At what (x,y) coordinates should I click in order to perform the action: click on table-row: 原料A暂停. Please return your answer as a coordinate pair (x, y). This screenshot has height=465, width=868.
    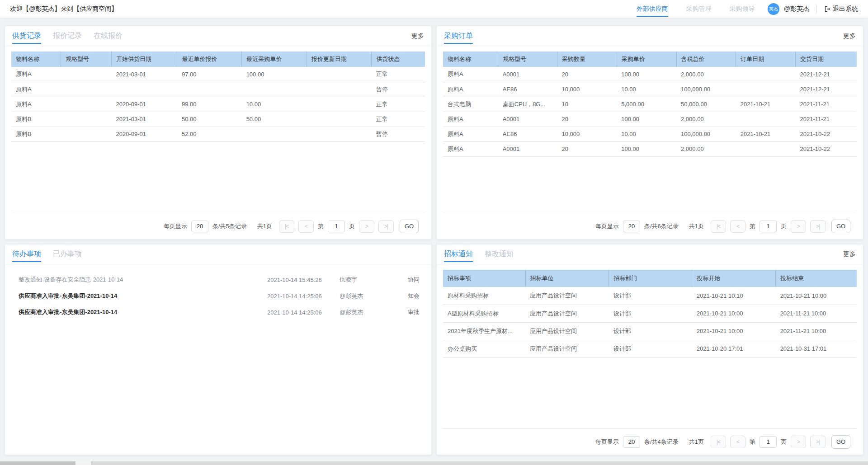
    Looking at the image, I should click on (218, 89).